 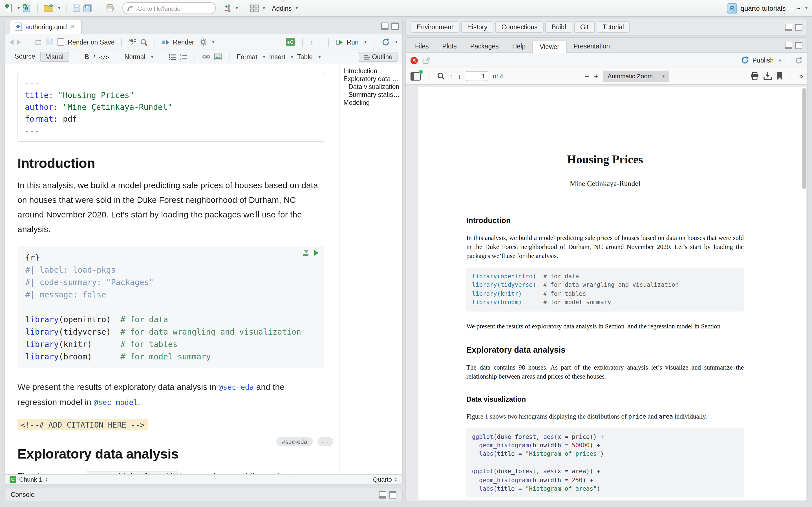 I want to click on maximize-pane-icon, so click(x=395, y=26).